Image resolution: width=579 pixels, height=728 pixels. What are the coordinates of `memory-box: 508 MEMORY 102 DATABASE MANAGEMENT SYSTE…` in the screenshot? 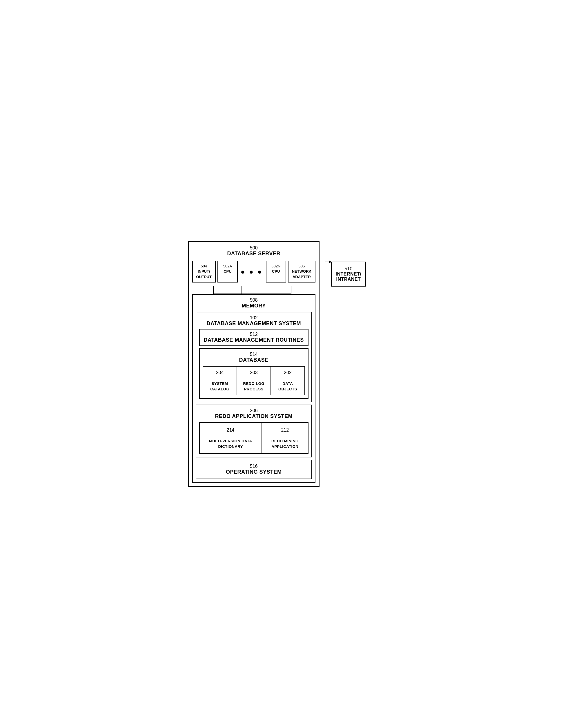 It's located at (254, 388).